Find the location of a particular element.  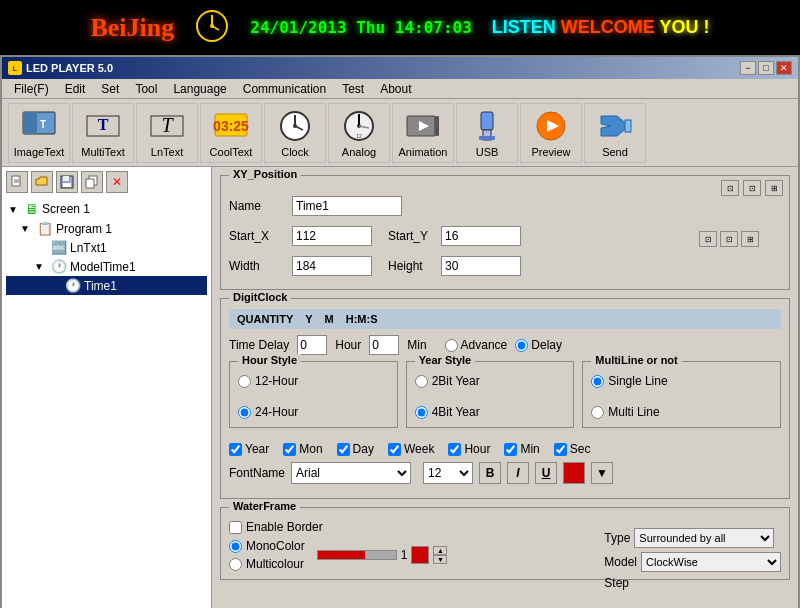

tree-item-time1: 🕐 Time1 is located at coordinates (106, 286).